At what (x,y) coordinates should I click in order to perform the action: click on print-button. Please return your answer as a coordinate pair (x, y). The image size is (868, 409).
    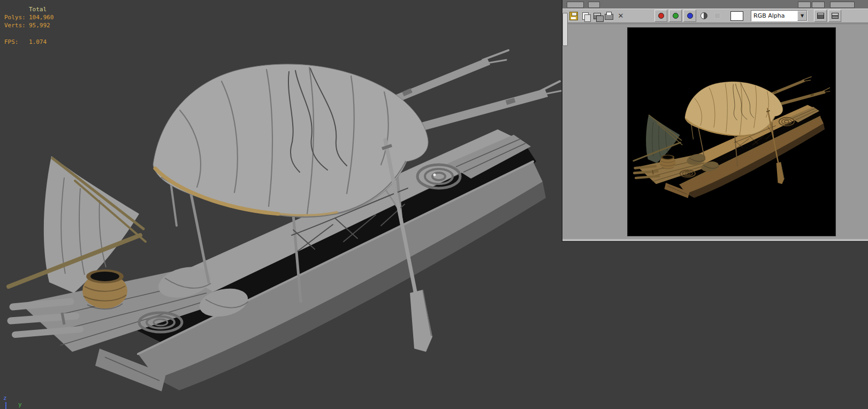
    Looking at the image, I should click on (609, 16).